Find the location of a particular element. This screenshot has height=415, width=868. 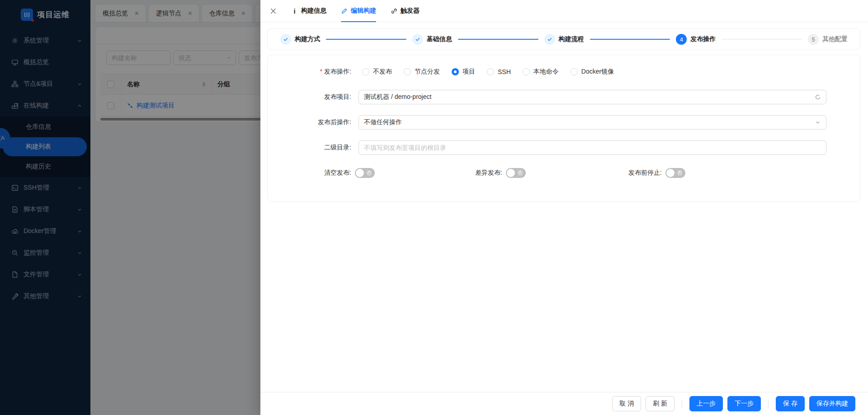

save-and-build-button: 保存并构建 is located at coordinates (832, 404).